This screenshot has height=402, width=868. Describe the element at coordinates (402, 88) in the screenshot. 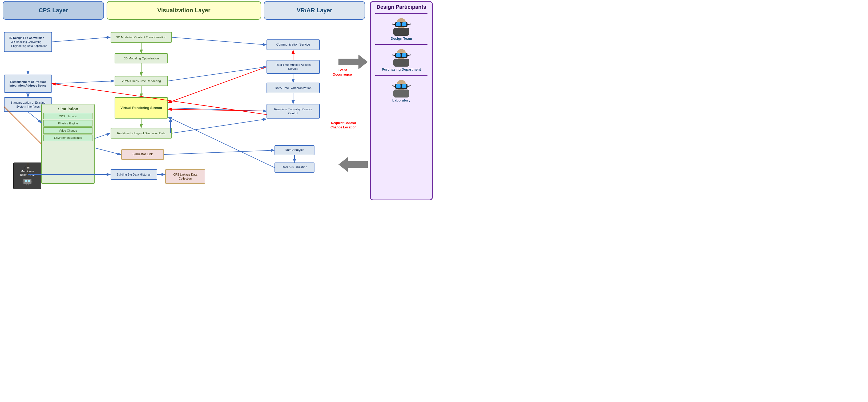

I see `laboratory-avatar` at that location.